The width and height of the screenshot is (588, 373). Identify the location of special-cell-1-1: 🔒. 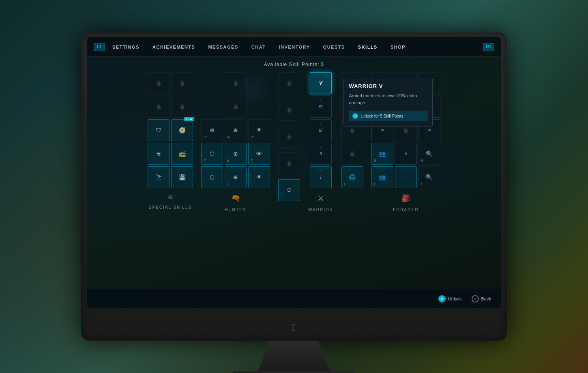
(159, 83).